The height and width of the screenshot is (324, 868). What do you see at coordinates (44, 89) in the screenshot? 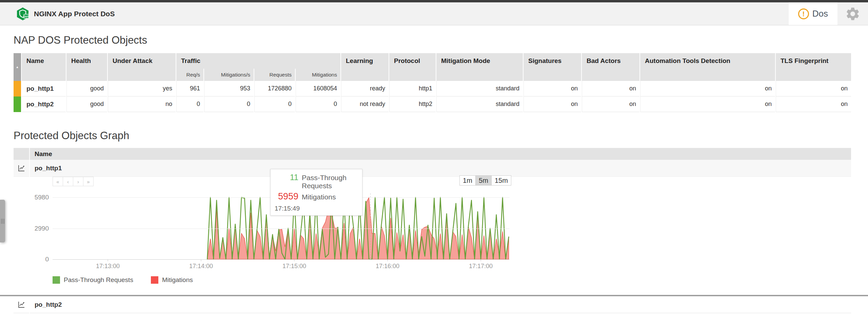
I see `cell-name: po_http1` at bounding box center [44, 89].